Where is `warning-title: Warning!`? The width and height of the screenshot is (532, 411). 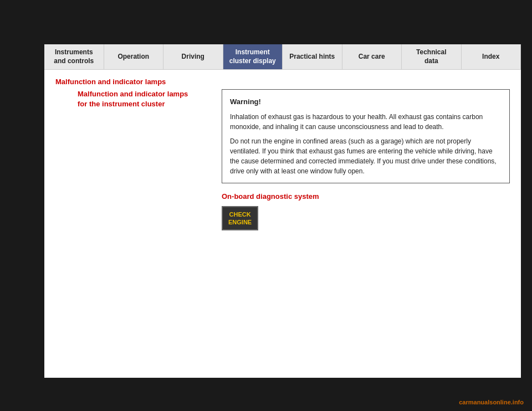
warning-title: Warning! is located at coordinates (366, 102).